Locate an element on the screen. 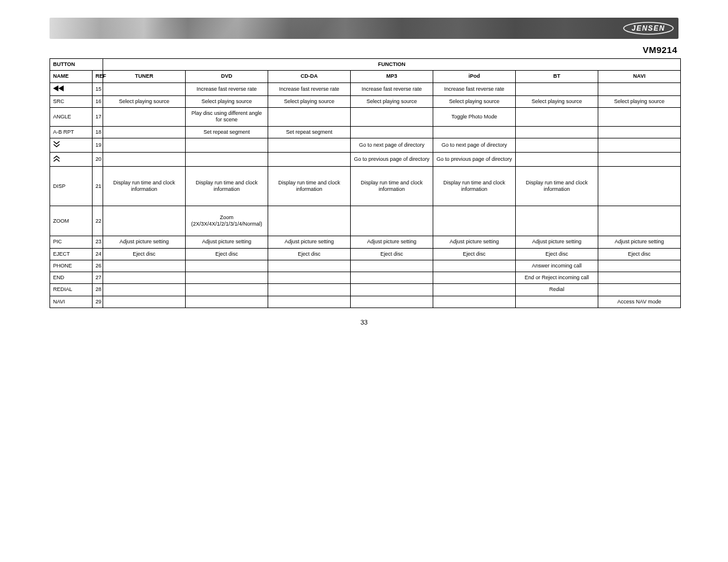 Image resolution: width=728 pixels, height=562 pixels. cell-ref: 20 is located at coordinates (98, 160).